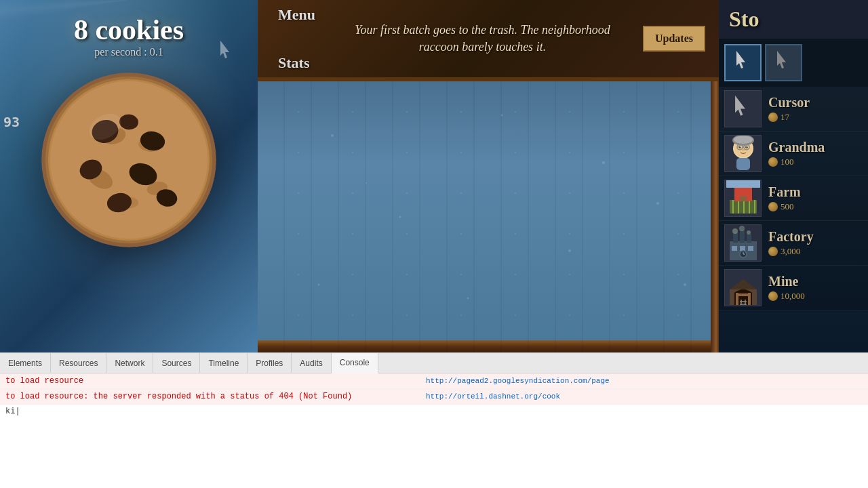  What do you see at coordinates (791, 251) in the screenshot?
I see `factory-cost-value: 3,000` at bounding box center [791, 251].